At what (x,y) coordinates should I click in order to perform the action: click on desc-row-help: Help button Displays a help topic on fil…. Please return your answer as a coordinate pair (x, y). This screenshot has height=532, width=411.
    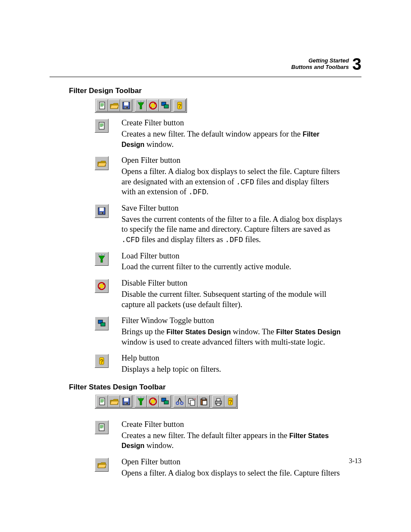
    Looking at the image, I should click on (218, 364).